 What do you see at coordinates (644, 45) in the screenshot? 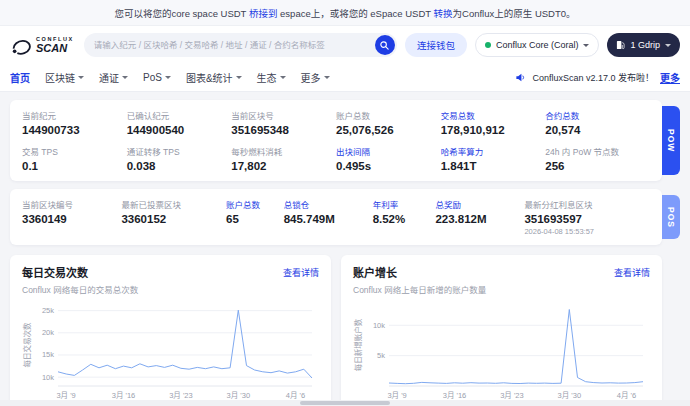
I see `gas-price-indicator: 1 Gdrip` at bounding box center [644, 45].